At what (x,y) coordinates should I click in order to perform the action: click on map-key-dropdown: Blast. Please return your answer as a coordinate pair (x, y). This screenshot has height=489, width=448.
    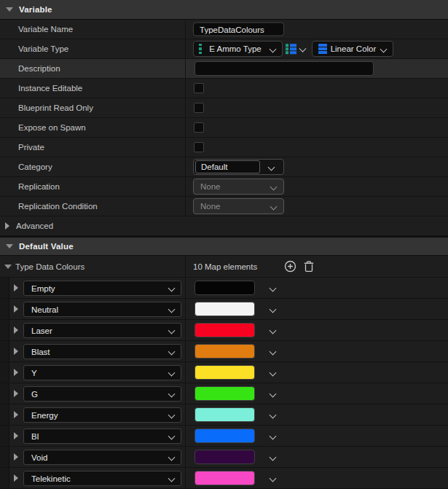
    Looking at the image, I should click on (102, 351).